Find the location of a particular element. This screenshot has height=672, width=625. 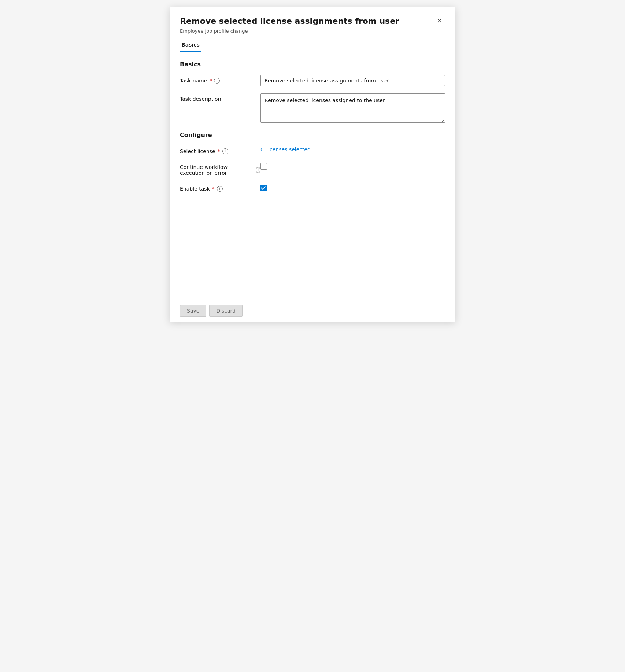

dialog-footer: Save Discard is located at coordinates (312, 311).